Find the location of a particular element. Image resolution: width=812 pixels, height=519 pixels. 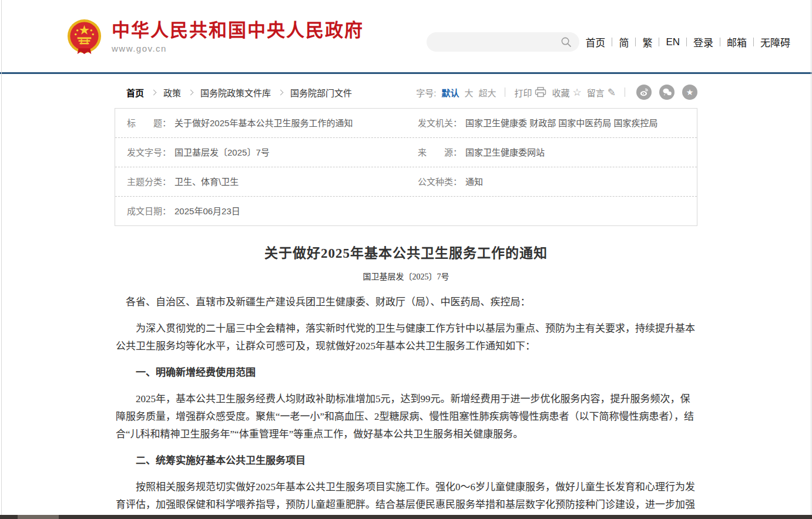

favorite-button: 收藏 ☆ is located at coordinates (566, 93).